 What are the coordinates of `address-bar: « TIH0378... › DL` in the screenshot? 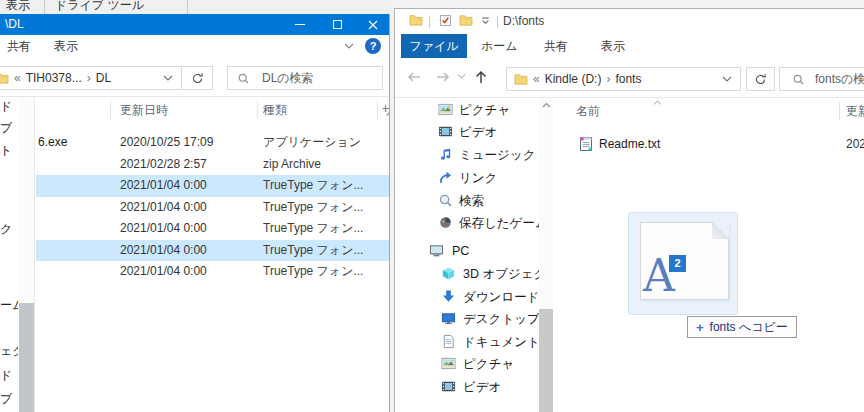 It's located at (91, 78).